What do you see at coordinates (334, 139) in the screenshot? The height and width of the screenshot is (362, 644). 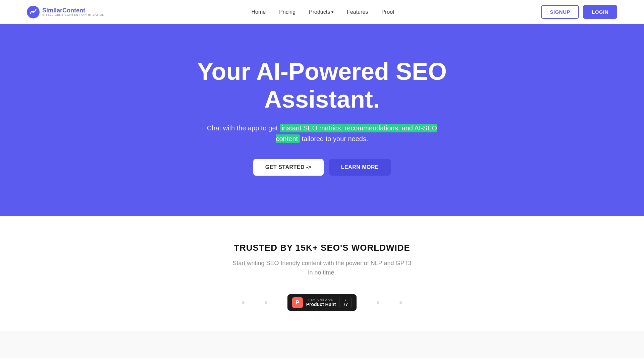 I see `hero-description-after: tailored to your needs.` at bounding box center [334, 139].